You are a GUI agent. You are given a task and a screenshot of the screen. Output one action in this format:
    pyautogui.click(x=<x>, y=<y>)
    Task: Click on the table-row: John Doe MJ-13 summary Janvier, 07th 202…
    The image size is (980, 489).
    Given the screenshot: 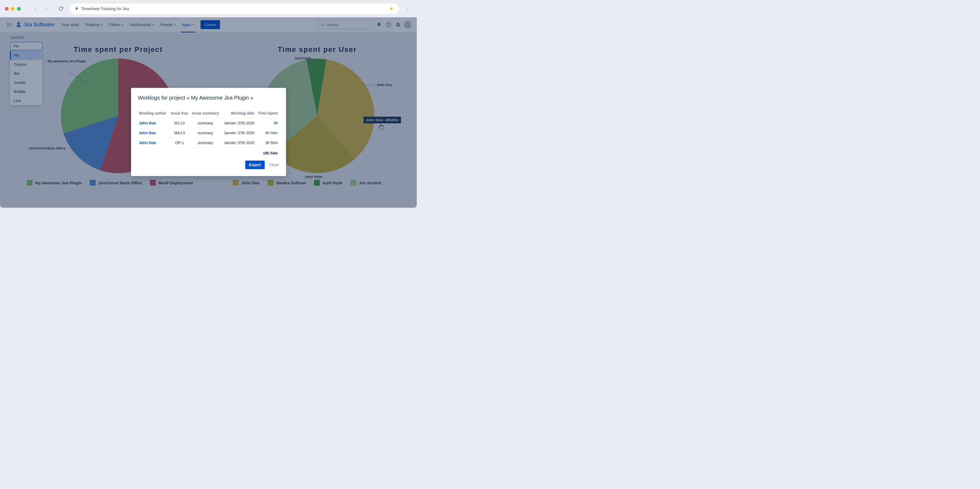 What is the action you would take?
    pyautogui.click(x=208, y=123)
    